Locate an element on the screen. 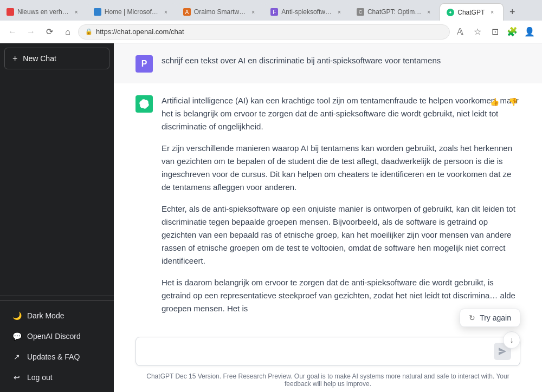 The image size is (542, 392). scroll-down-button: ↓ is located at coordinates (512, 340).